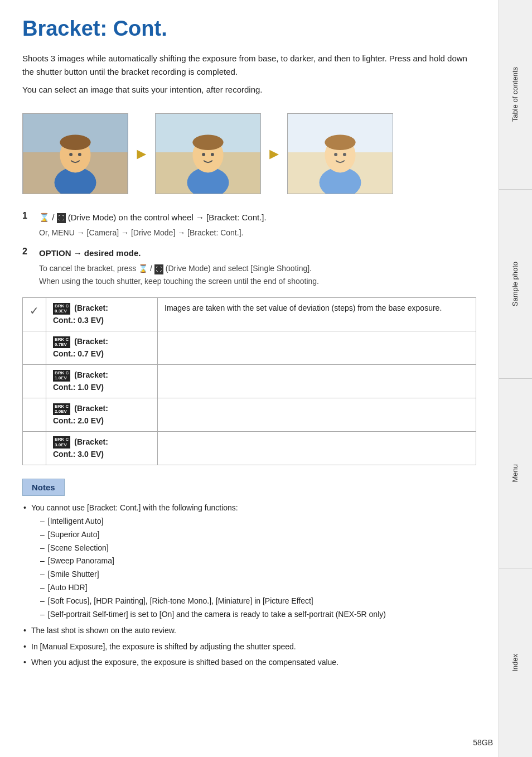 The image size is (532, 757). What do you see at coordinates (250, 348) in the screenshot?
I see `table-row: BRK C0.7EV (Bracket:Cont.: 0.7 EV)` at bounding box center [250, 348].